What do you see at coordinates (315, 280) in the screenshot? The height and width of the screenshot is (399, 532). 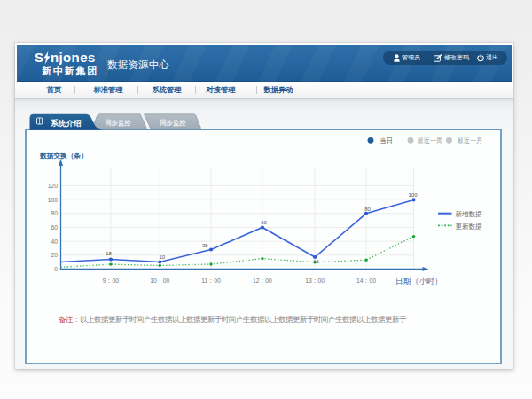 I see `svg-text: 13：00` at bounding box center [315, 280].